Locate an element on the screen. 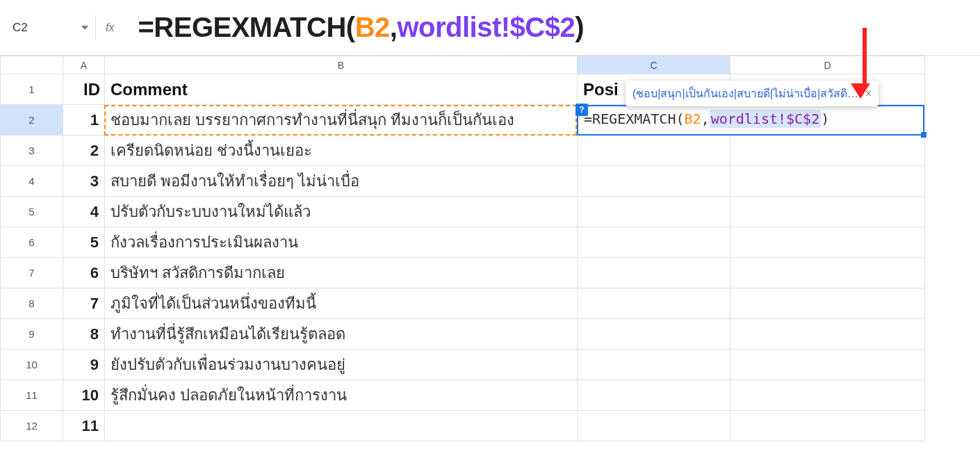 The height and width of the screenshot is (449, 980). close-icon: × is located at coordinates (869, 94).